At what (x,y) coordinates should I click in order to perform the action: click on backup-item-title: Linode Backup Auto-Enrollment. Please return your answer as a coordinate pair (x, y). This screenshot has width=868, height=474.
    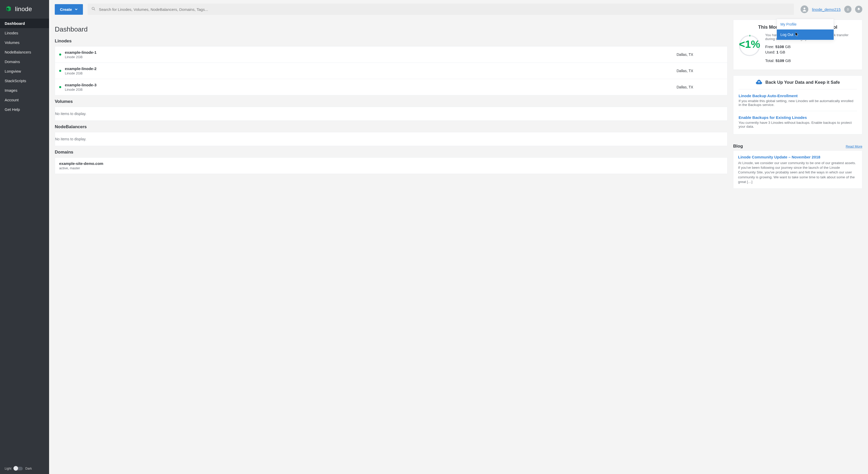
    Looking at the image, I should click on (798, 96).